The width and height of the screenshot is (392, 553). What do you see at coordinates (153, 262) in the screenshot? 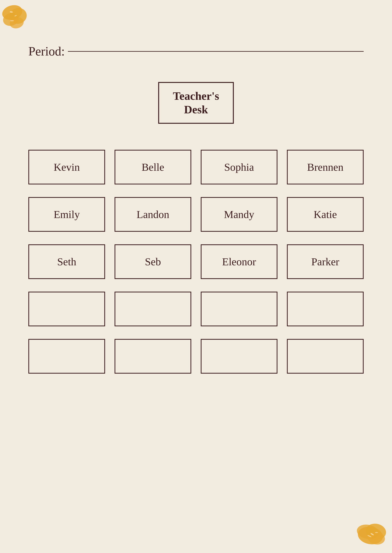
I see `seat-name: Seb` at bounding box center [153, 262].